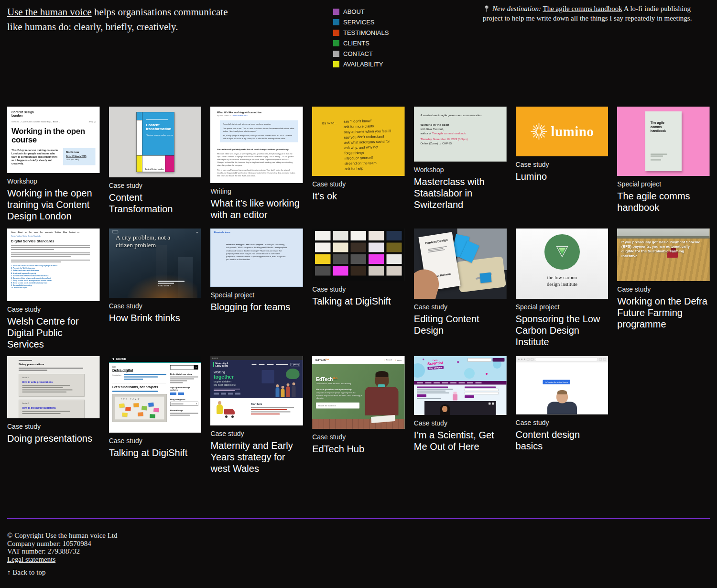 Image resolution: width=717 pixels, height=588 pixels. What do you see at coordinates (460, 441) in the screenshot?
I see `card-title: I’m a Scientist, Get Me Out of Here` at bounding box center [460, 441].